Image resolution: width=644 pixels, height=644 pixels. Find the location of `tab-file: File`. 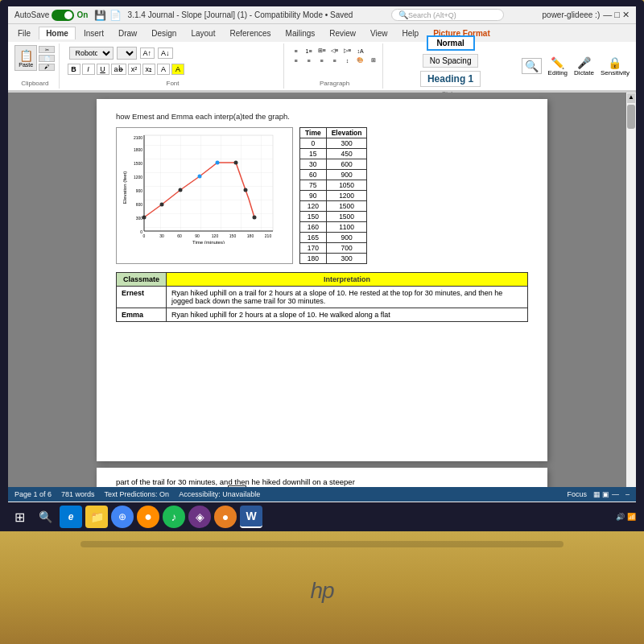

tab-file: File is located at coordinates (24, 34).